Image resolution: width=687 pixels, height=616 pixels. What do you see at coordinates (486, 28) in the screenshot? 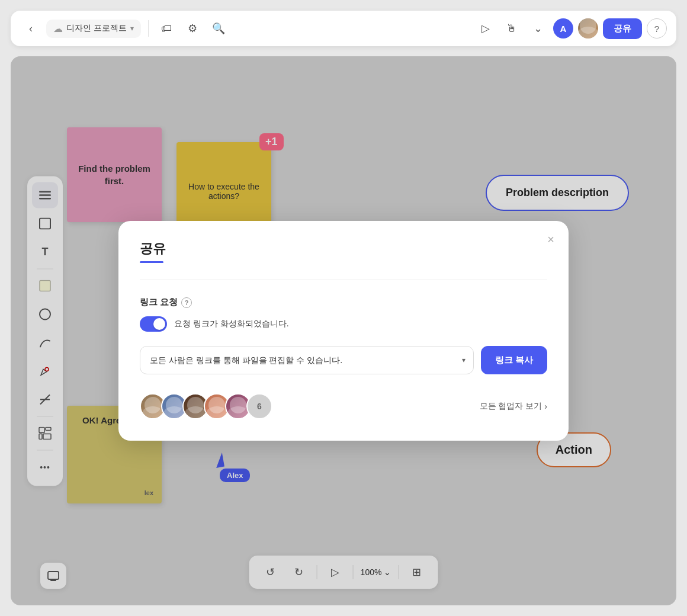
I see `play-button: ▷` at bounding box center [486, 28].